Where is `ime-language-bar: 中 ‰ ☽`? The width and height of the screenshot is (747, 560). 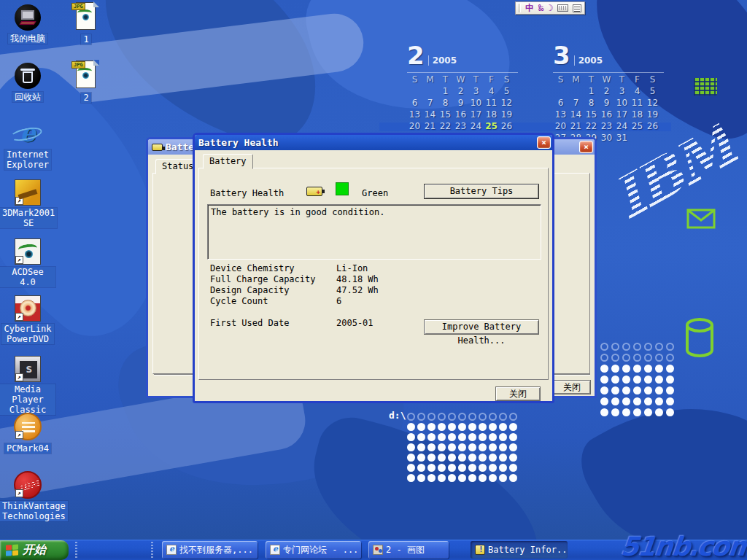 ime-language-bar: 中 ‰ ☽ is located at coordinates (550, 8).